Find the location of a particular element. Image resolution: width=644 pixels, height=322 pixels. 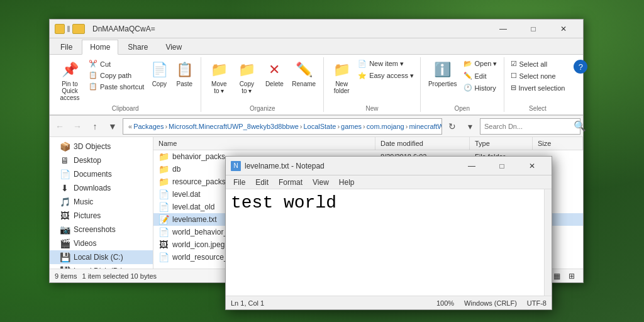

nav-item-music: 🎵 Music is located at coordinates (101, 202).